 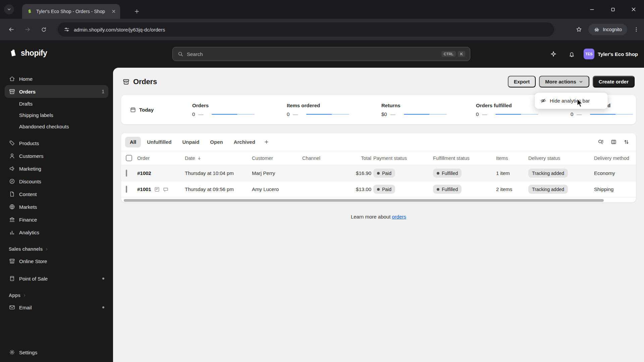 What do you see at coordinates (129, 158) in the screenshot?
I see `select-all-checkbox` at bounding box center [129, 158].